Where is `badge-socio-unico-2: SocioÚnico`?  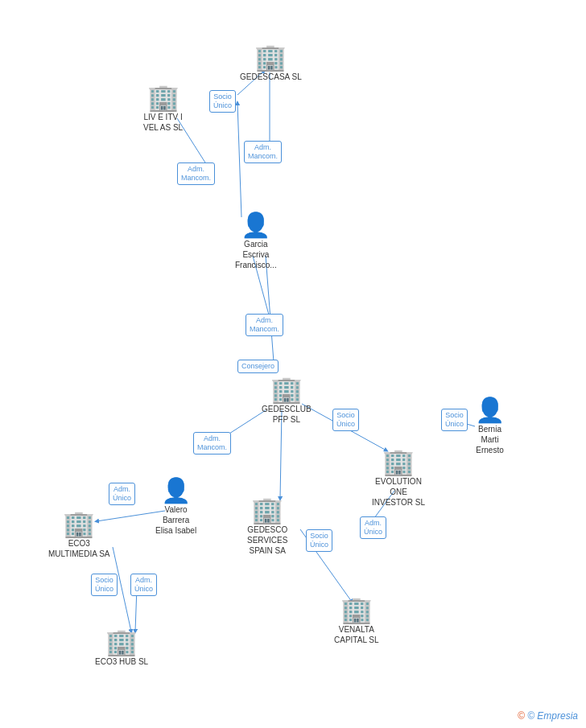 badge-socio-unico-2: SocioÚnico is located at coordinates (346, 420).